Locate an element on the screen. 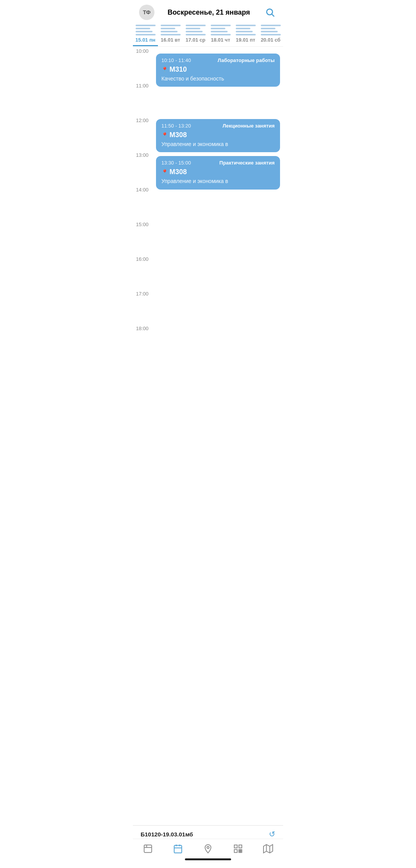 Image resolution: width=416 pixels, height=868 pixels. event-card: 10:10 - 11:40Лабораторные работы📍М310Кач… is located at coordinates (218, 70).